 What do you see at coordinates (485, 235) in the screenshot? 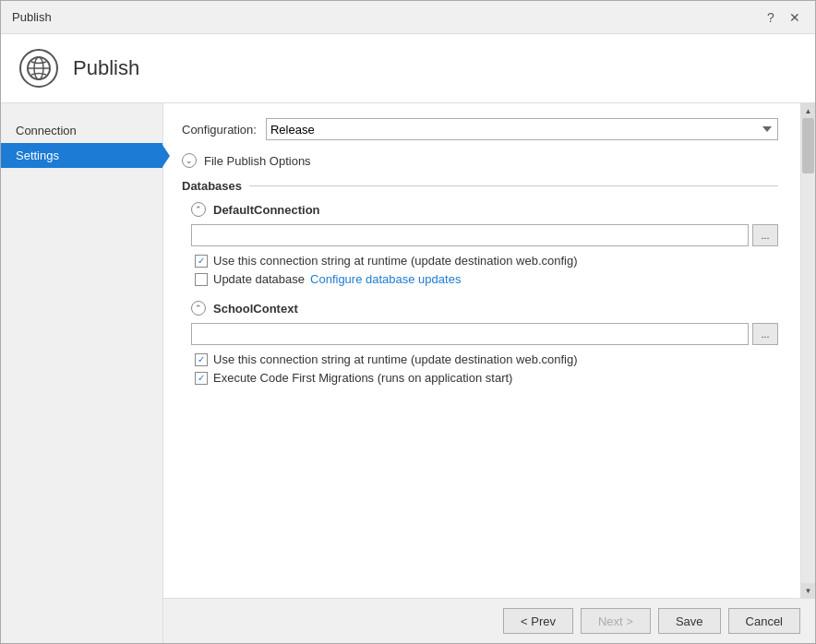
I see `default-connection-input-row: ...` at bounding box center [485, 235].